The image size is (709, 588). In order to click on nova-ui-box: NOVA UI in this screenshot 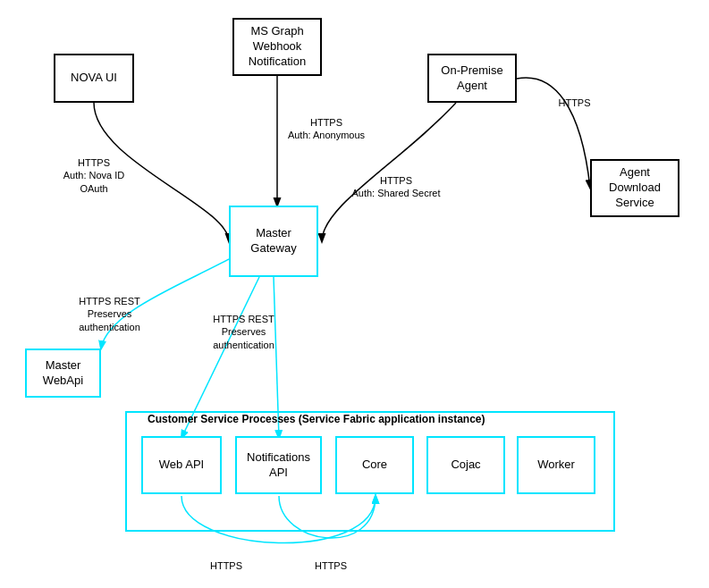, I will do `click(94, 79)`.